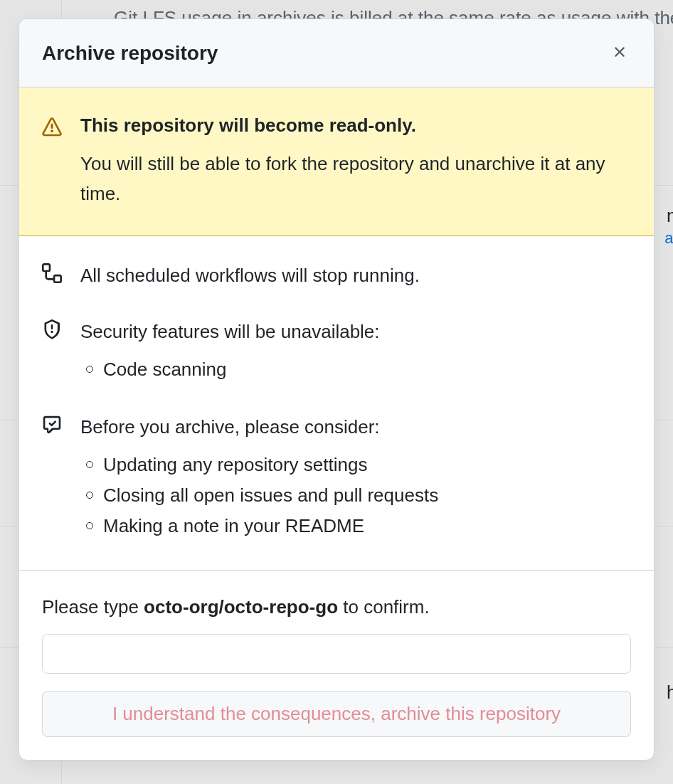 The image size is (673, 784). What do you see at coordinates (336, 654) in the screenshot?
I see `confirm-input` at bounding box center [336, 654].